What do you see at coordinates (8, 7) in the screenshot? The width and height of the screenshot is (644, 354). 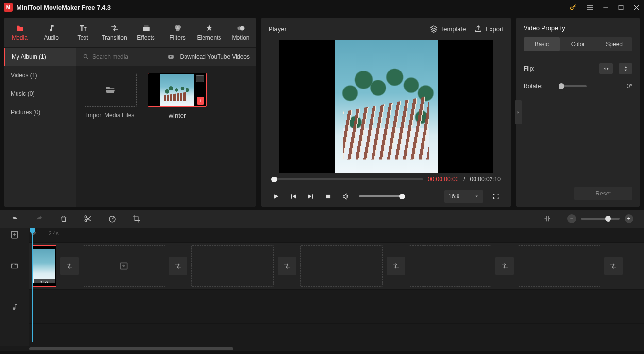 I see `app-logo: M` at bounding box center [8, 7].